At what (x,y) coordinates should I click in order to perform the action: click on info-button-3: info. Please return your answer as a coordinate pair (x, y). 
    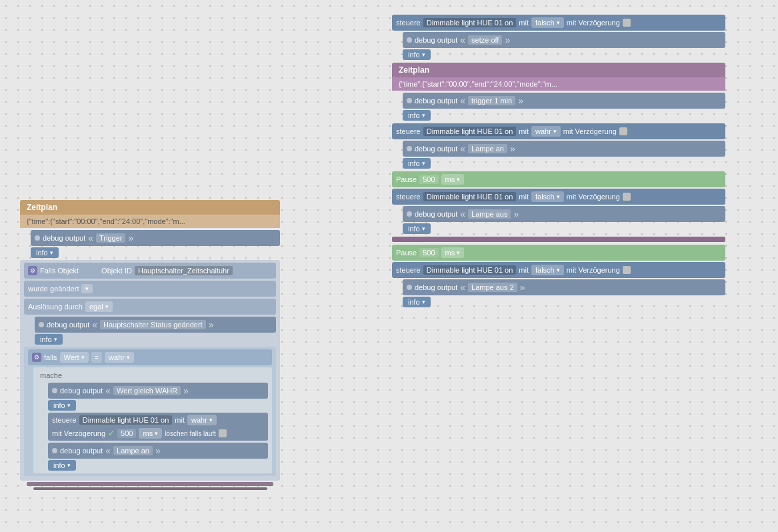
    Looking at the image, I should click on (62, 405).